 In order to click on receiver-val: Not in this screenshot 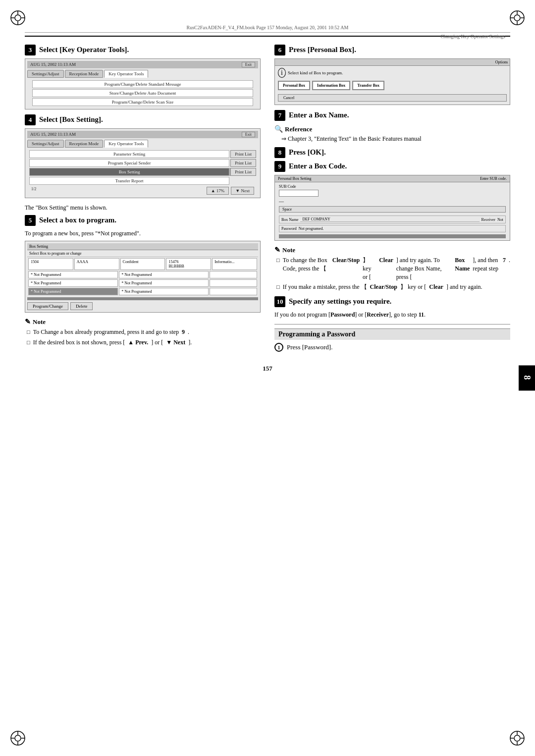, I will do `click(500, 220)`.